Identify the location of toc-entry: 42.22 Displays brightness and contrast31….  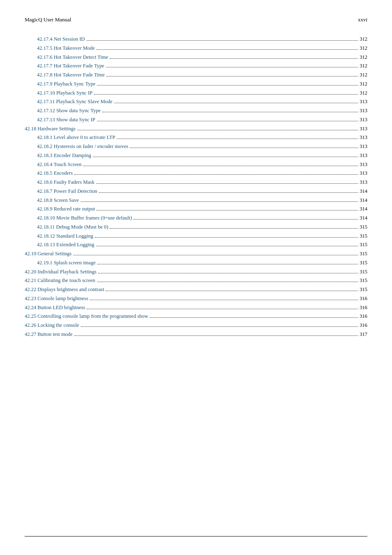
(196, 289).